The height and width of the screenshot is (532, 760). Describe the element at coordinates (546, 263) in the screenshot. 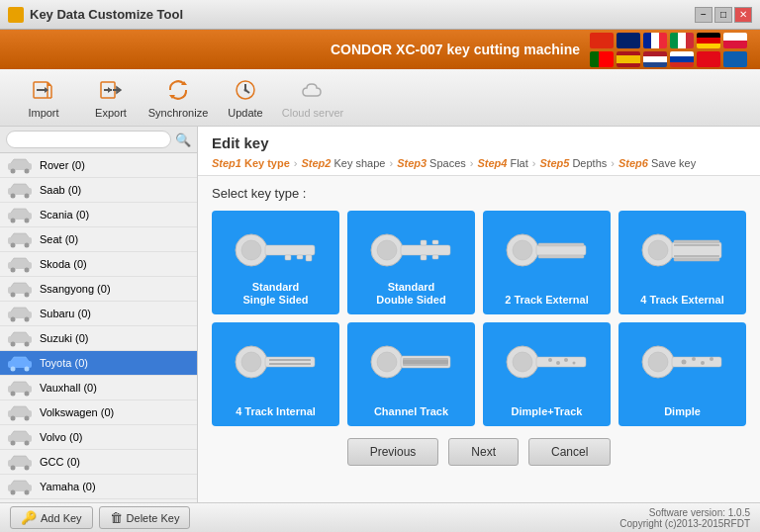

I see `key-type-card-2-track-external: 2 Track External` at that location.